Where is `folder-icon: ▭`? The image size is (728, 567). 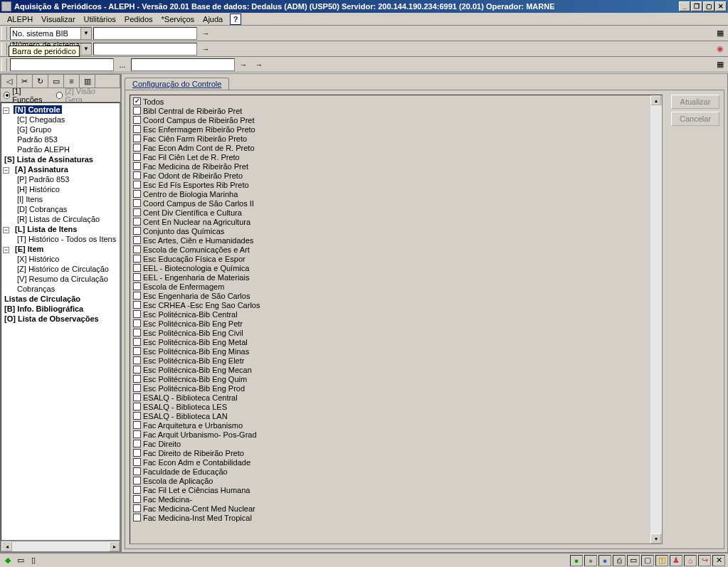 folder-icon: ▭ is located at coordinates (56, 81).